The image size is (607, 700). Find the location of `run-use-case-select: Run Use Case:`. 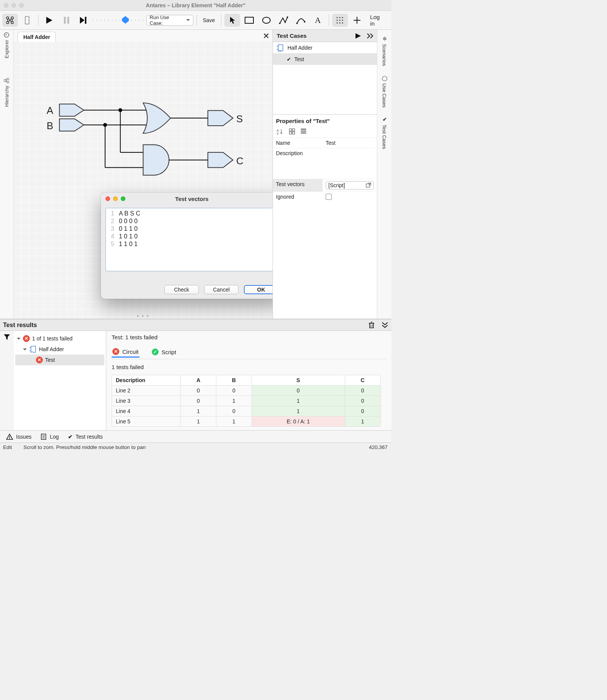

run-use-case-select: Run Use Case: is located at coordinates (170, 20).